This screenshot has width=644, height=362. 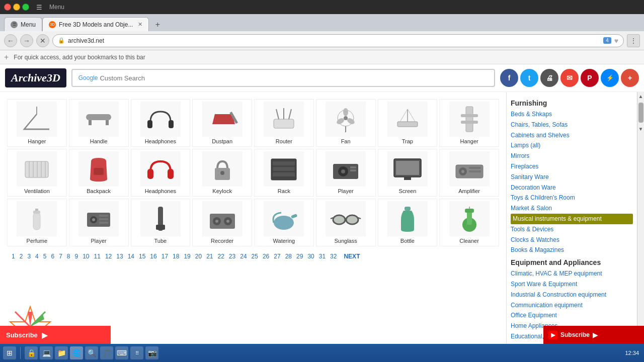 I want to click on page-31: 31, so click(x=322, y=256).